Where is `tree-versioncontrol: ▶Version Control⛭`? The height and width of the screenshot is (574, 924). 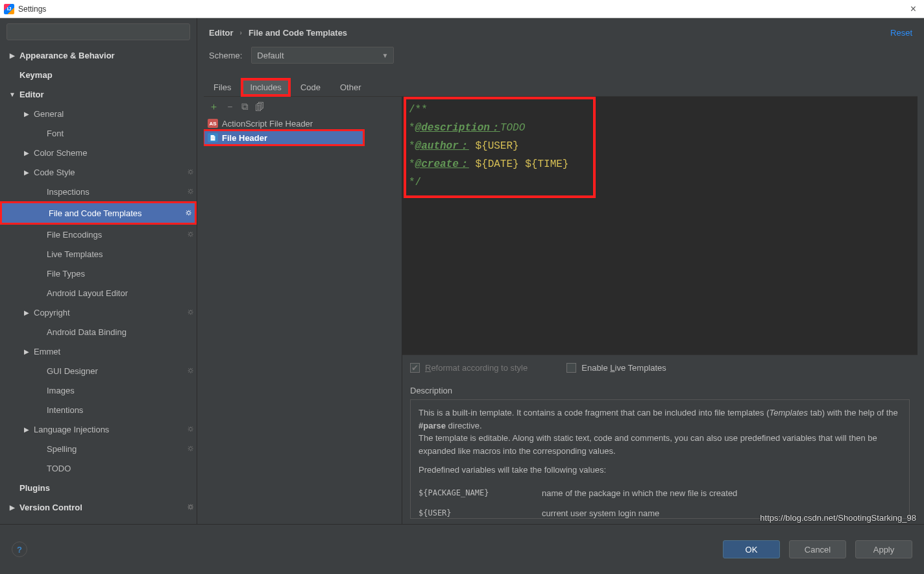 tree-versioncontrol: ▶Version Control⛭ is located at coordinates (99, 507).